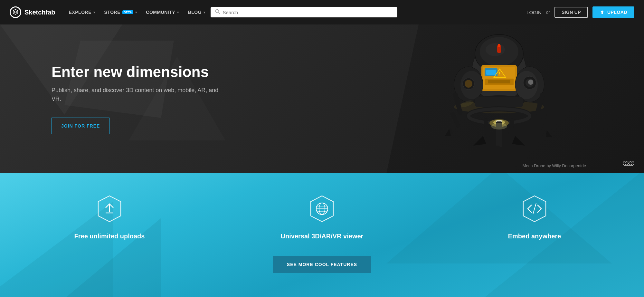 Image resolution: width=644 pixels, height=297 pixels. I want to click on community-dropdown-arrow: ▾, so click(178, 12).